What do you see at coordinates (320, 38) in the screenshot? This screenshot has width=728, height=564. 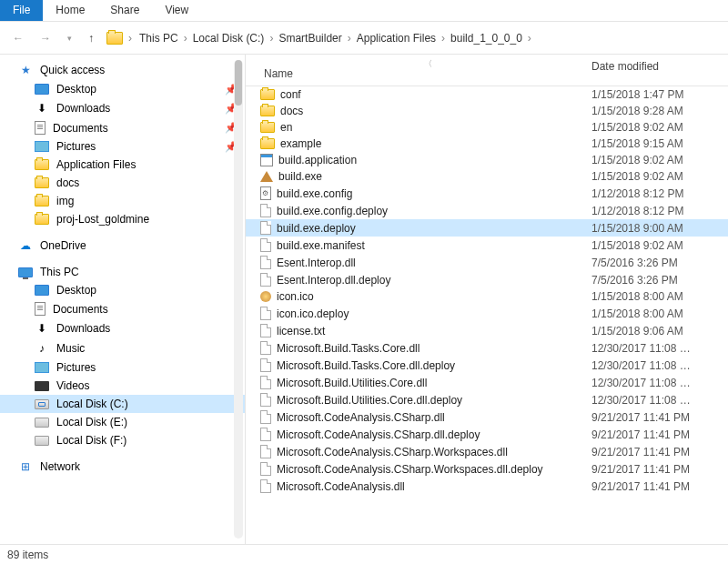 I see `breadcrumb: › This PC›Local Disk (C:)›SmartBuilder›A…` at bounding box center [320, 38].